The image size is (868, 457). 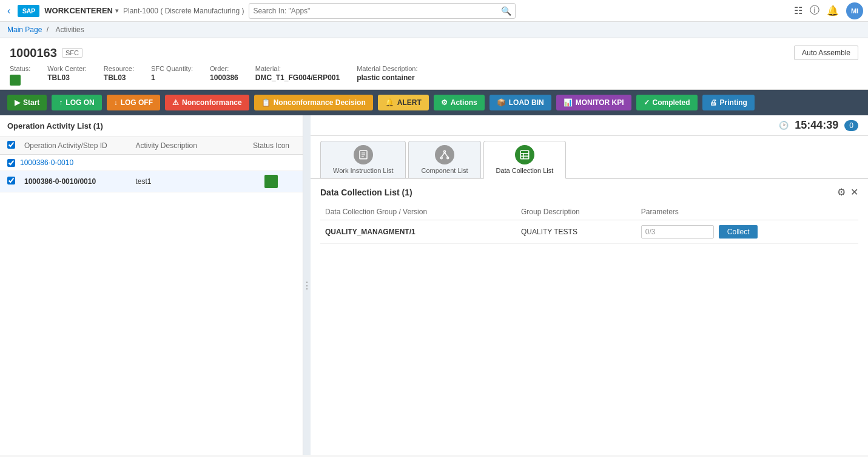 I want to click on cell-description: QUALITY TESTS, so click(x=576, y=232).